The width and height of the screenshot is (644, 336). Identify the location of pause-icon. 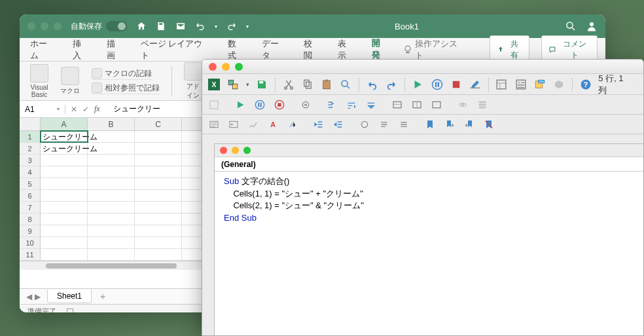
(437, 84).